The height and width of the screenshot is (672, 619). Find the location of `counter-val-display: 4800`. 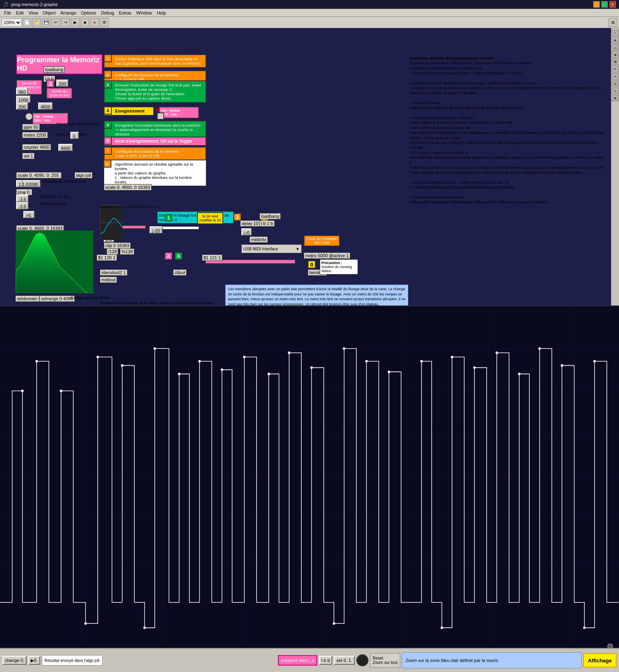

counter-val-display: 4800 is located at coordinates (66, 148).